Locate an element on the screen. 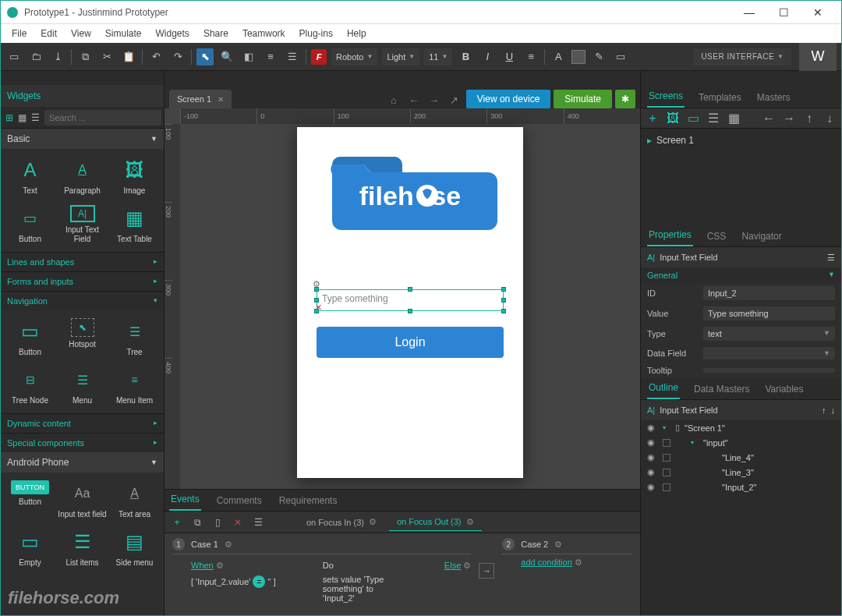 This screenshot has width=842, height=616. font-family-select: Roboto▼ is located at coordinates (354, 57).